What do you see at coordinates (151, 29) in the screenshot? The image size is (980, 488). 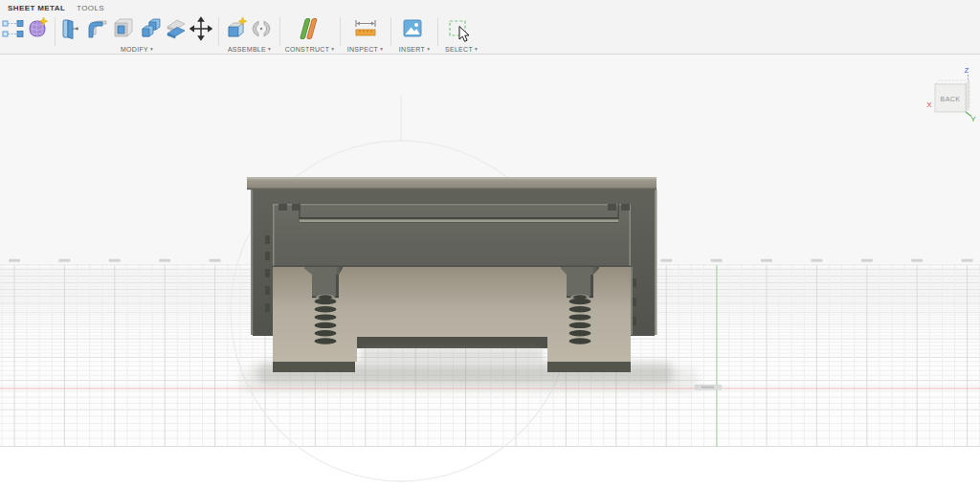 I see `combine-icon` at bounding box center [151, 29].